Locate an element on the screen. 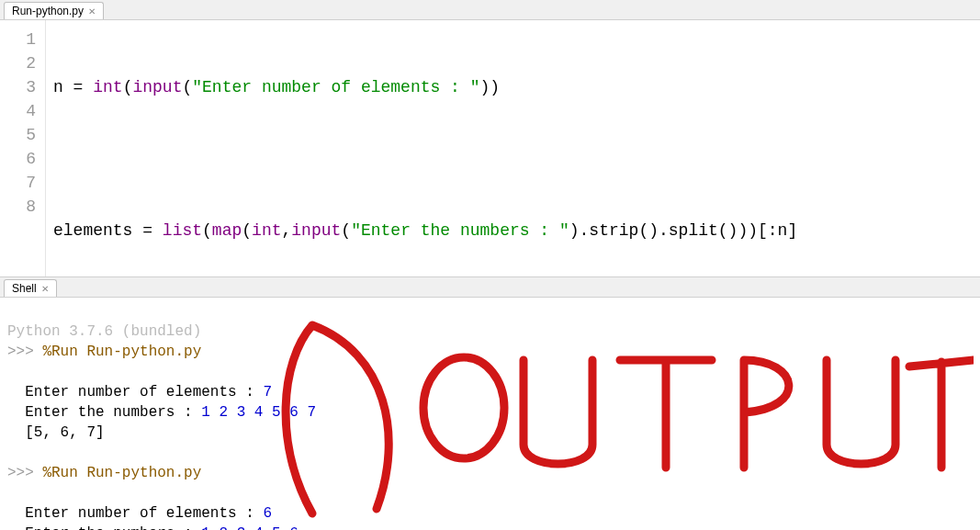 The height and width of the screenshot is (530, 980). editor-tab-label: Run-python.py is located at coordinates (48, 11).